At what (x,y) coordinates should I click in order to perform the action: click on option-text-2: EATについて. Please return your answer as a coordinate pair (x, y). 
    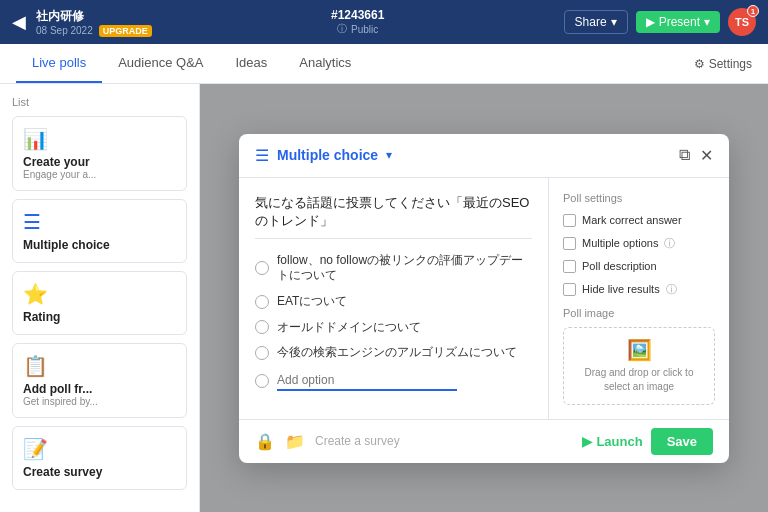
    Looking at the image, I should click on (312, 302).